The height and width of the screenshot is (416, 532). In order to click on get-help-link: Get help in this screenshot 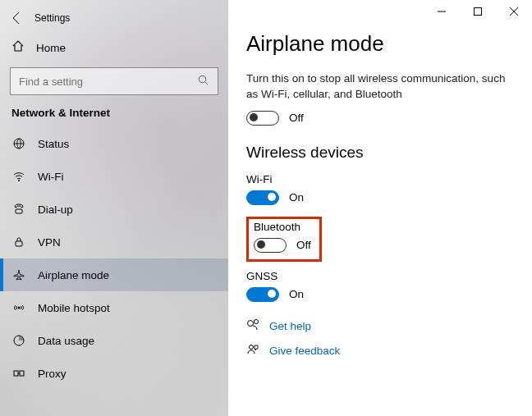, I will do `click(291, 327)`.